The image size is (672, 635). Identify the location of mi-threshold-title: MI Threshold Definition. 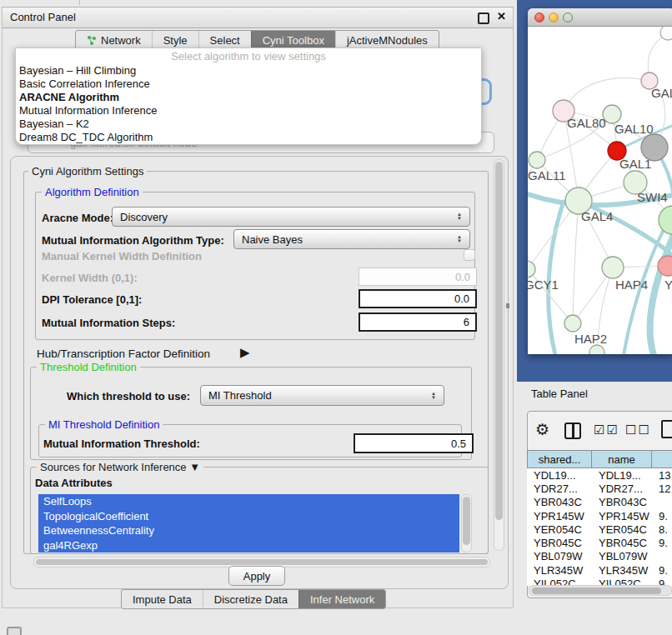
(103, 425).